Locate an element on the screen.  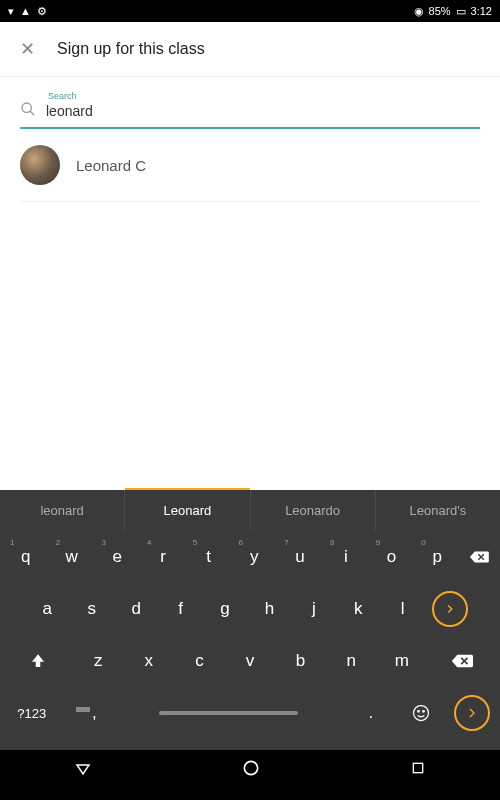
key-row-3: zxcvbnm is located at coordinates (250, 661).